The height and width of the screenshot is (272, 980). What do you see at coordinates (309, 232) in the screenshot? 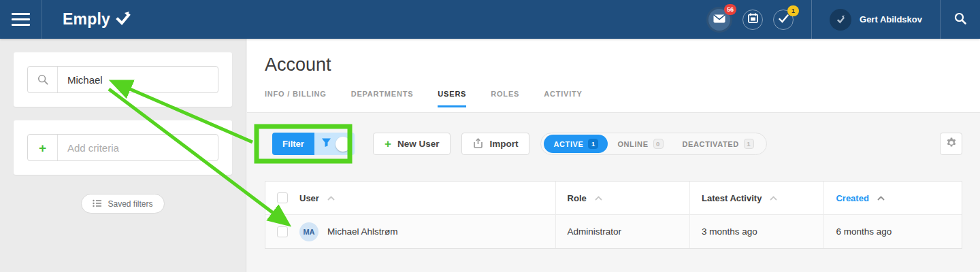
I see `user-initials-avatar: MA` at bounding box center [309, 232].